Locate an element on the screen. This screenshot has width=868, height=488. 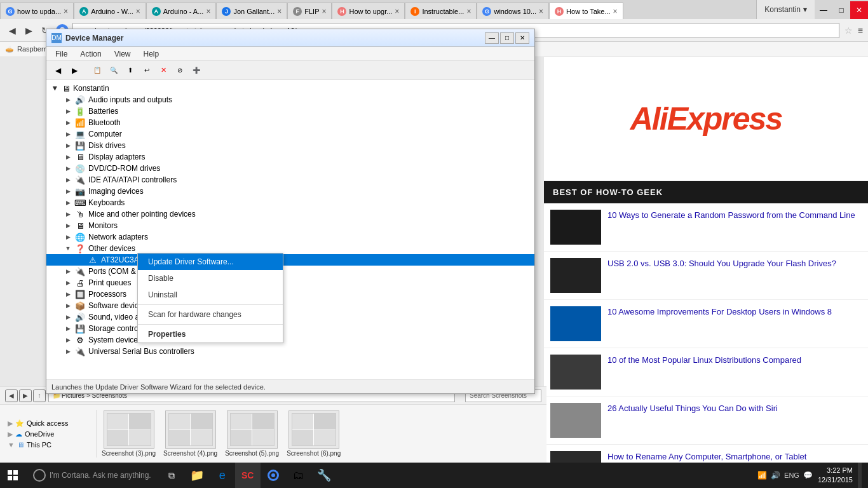
dm-tree-item: ▶ 🖨 Print queues is located at coordinates (290, 283).